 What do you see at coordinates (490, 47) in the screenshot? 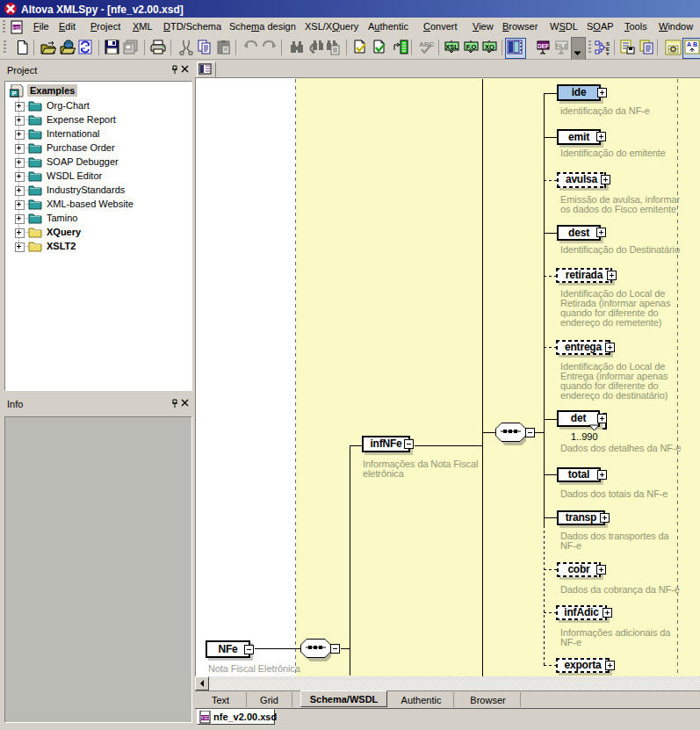
I see `svg-text: XQ` at bounding box center [490, 47].